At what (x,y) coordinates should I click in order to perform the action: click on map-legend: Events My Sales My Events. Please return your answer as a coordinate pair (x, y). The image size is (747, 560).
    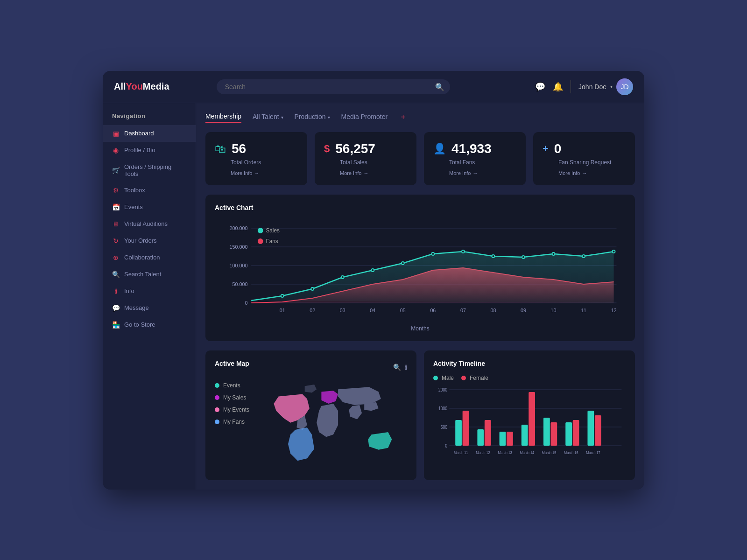
    Looking at the image, I should click on (236, 404).